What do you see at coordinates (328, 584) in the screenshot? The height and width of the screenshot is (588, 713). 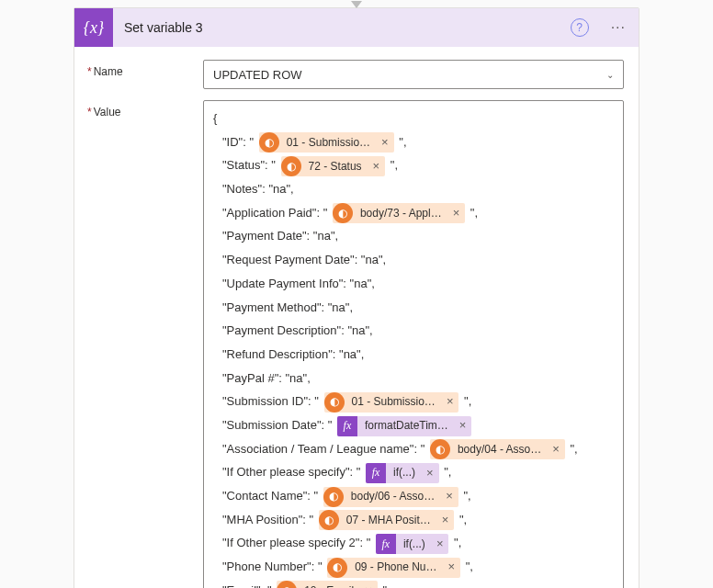 I see `token-label: 10 - Email` at bounding box center [328, 584].